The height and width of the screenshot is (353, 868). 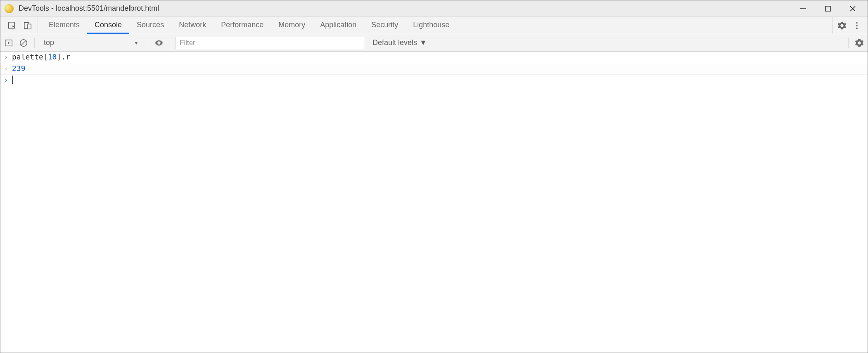 I want to click on console-input-row: ›palette[10].r, so click(x=434, y=57).